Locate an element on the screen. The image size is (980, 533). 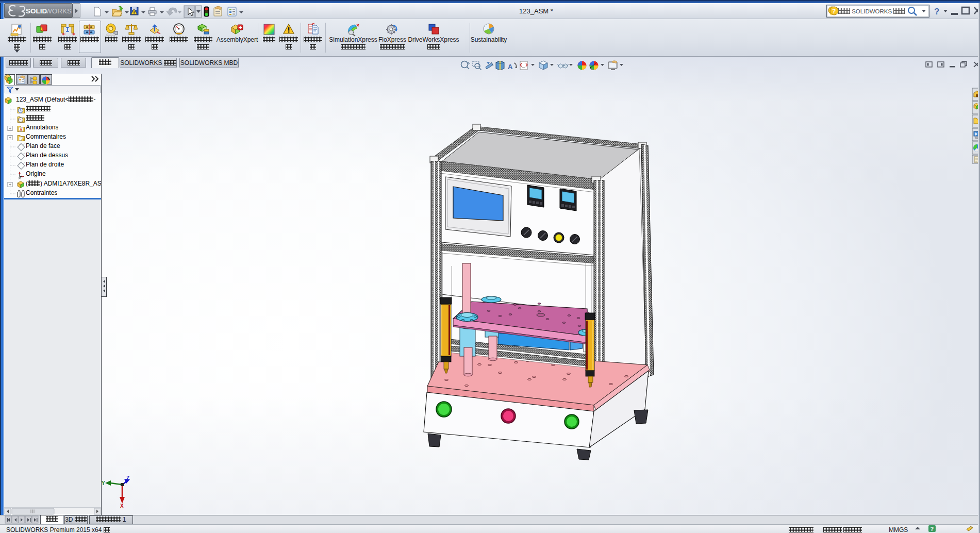
svg-text: X is located at coordinates (122, 506).